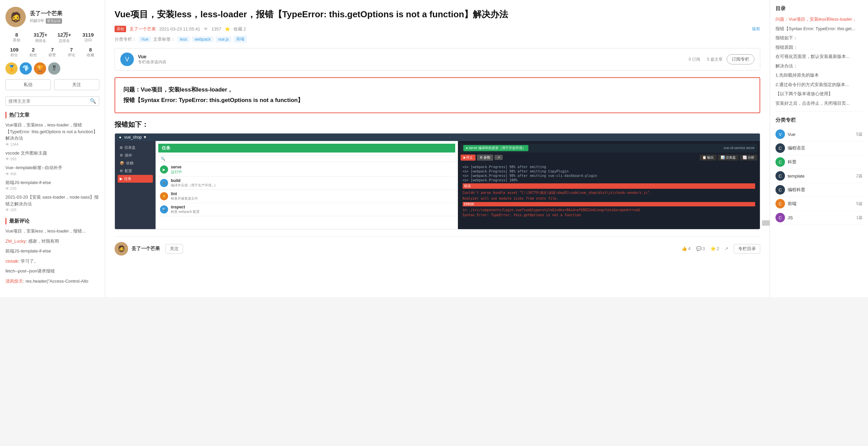 This screenshot has height=446, width=868. What do you see at coordinates (756, 29) in the screenshot?
I see `copyright-link: 版权` at bounding box center [756, 29].